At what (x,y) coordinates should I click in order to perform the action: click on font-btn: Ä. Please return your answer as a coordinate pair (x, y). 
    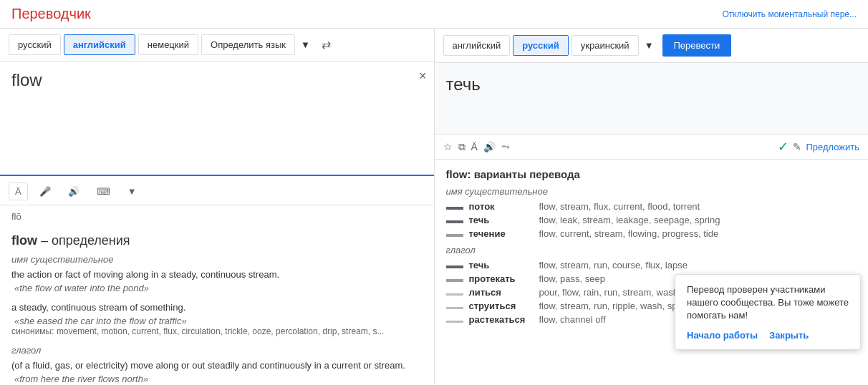
    Looking at the image, I should click on (19, 192).